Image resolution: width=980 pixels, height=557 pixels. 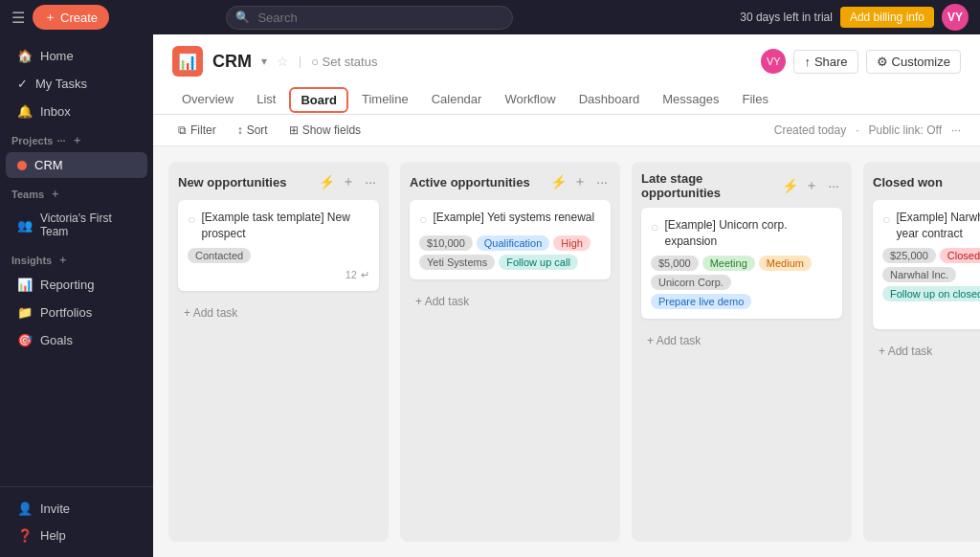 What do you see at coordinates (446, 243) in the screenshot?
I see `card-tag: $10,000` at bounding box center [446, 243].